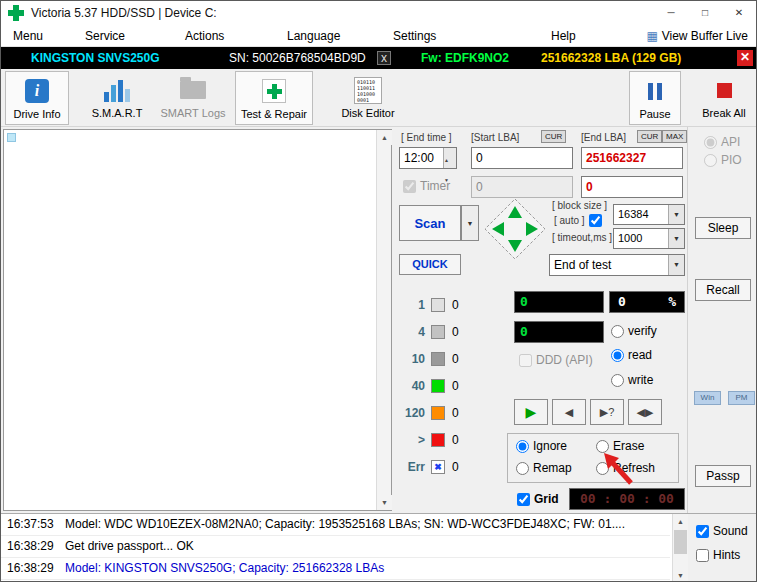  Describe the element at coordinates (655, 114) in the screenshot. I see `pause-label: Pause` at that location.